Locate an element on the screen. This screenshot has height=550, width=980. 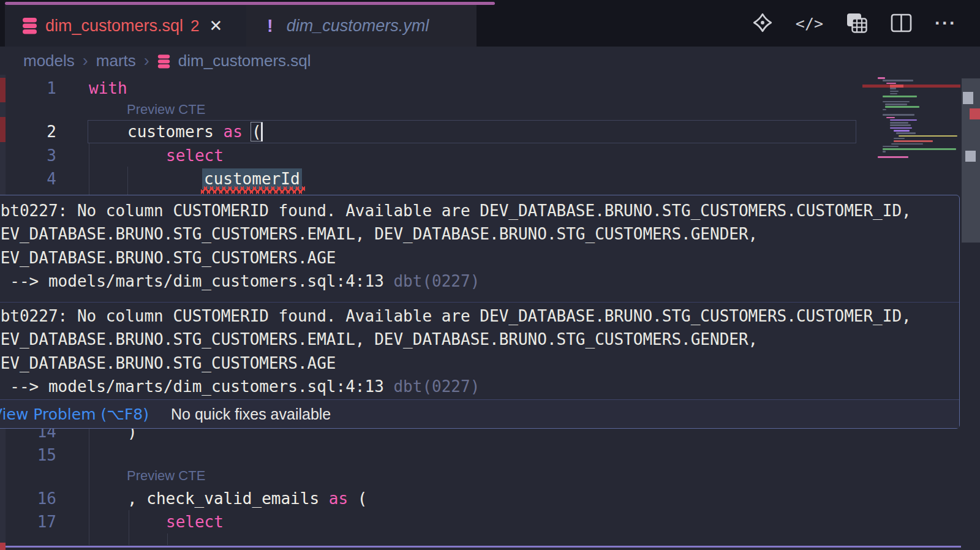
minimap is located at coordinates (911, 122).